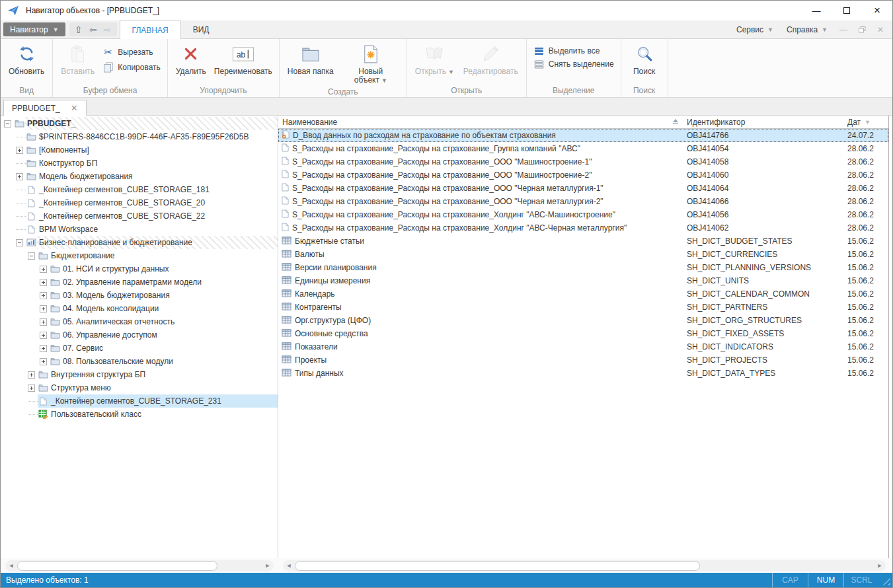 The width and height of the screenshot is (893, 588). I want to click on list-row: Единицы измеренияSH_DICT_UNITS15.06.2, so click(583, 281).